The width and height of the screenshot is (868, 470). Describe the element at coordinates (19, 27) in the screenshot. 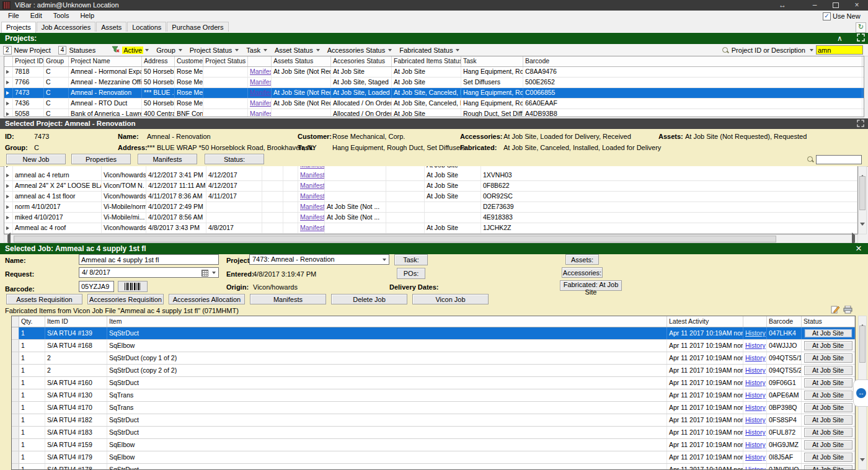

I see `tab-projects: Projects` at that location.